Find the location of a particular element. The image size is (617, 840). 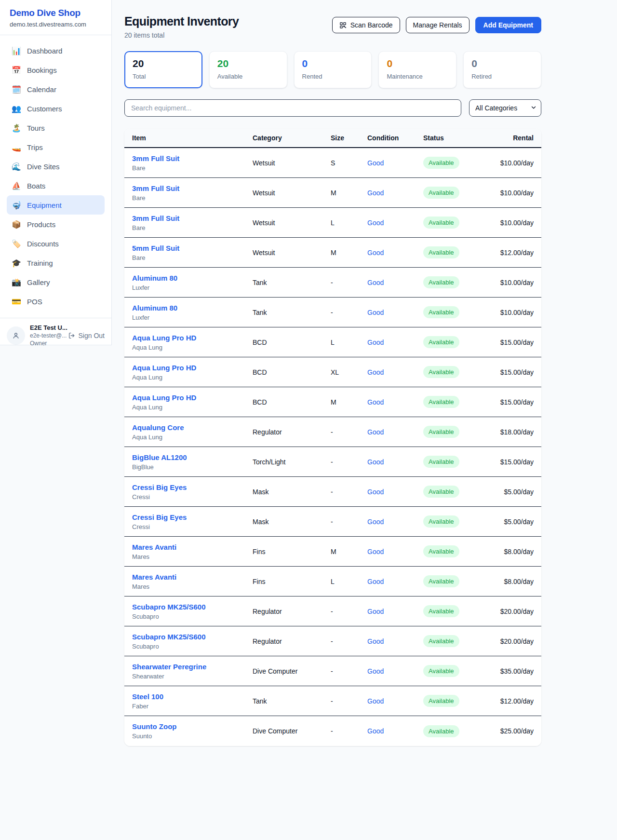

sidebar-item-trips: 🚤 Trips is located at coordinates (56, 147).